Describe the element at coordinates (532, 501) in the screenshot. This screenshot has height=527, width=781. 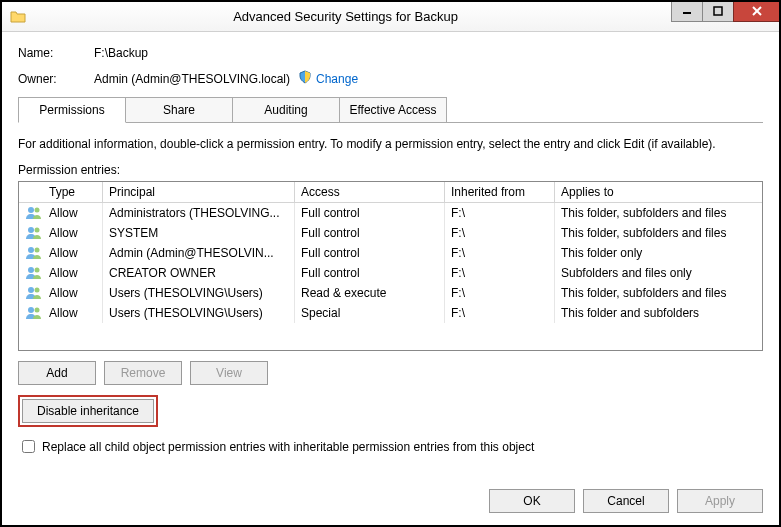
I see `ok-button: OK` at that location.